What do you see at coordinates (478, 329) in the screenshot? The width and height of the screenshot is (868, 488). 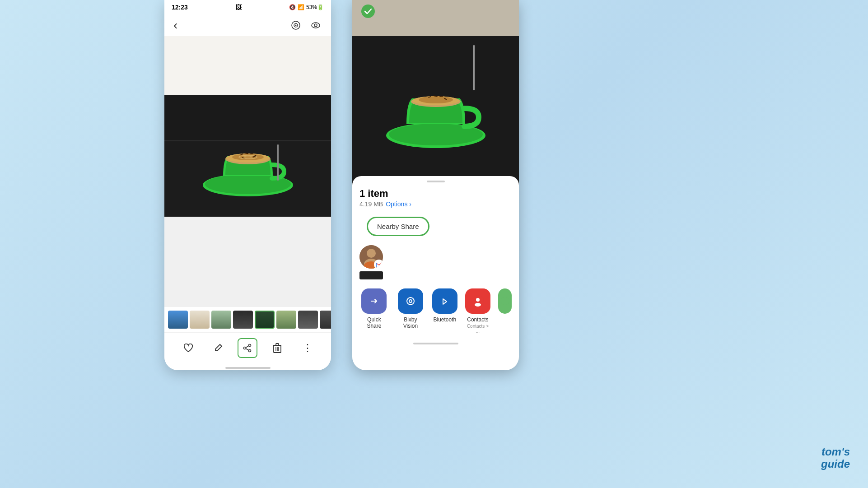 I see `contacts-sublabel: Contacts > ...` at bounding box center [478, 329].